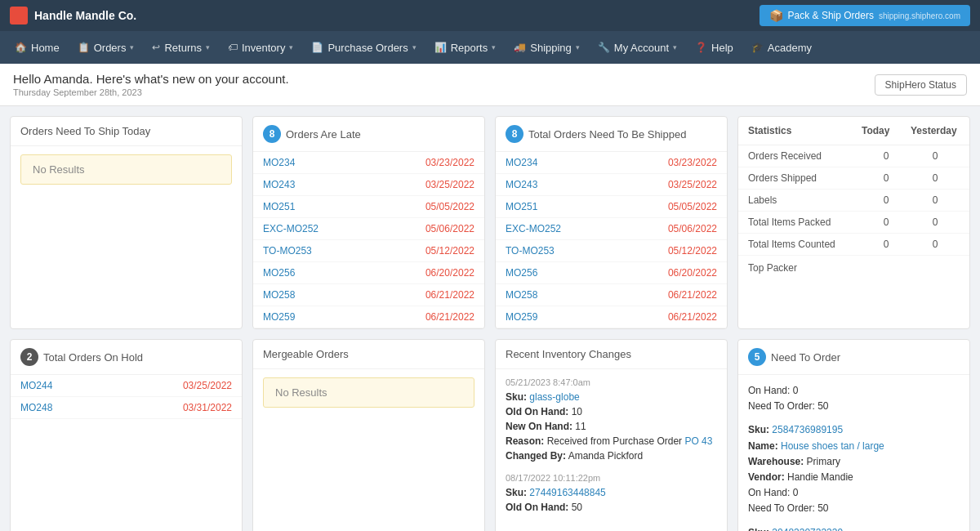  What do you see at coordinates (106, 47) in the screenshot?
I see `nav-orders: 📋 Orders ▾` at bounding box center [106, 47].